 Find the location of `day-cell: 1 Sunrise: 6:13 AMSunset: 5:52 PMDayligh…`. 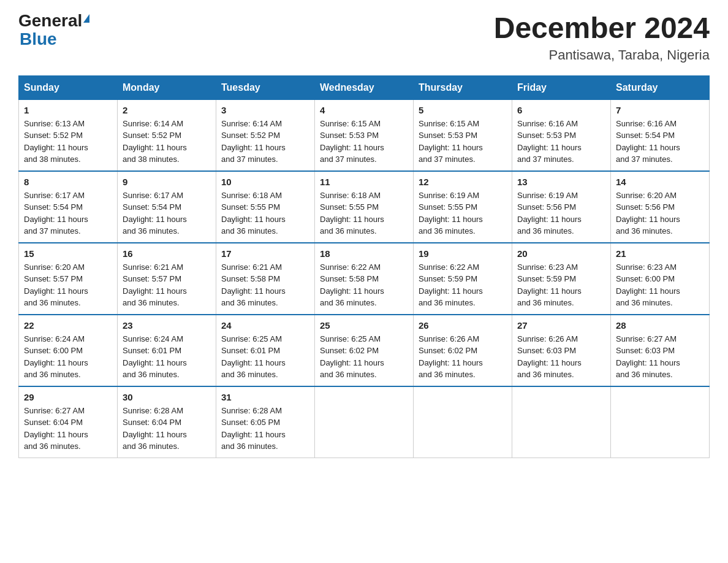

day-cell: 1 Sunrise: 6:13 AMSunset: 5:52 PMDayligh… is located at coordinates (69, 135).